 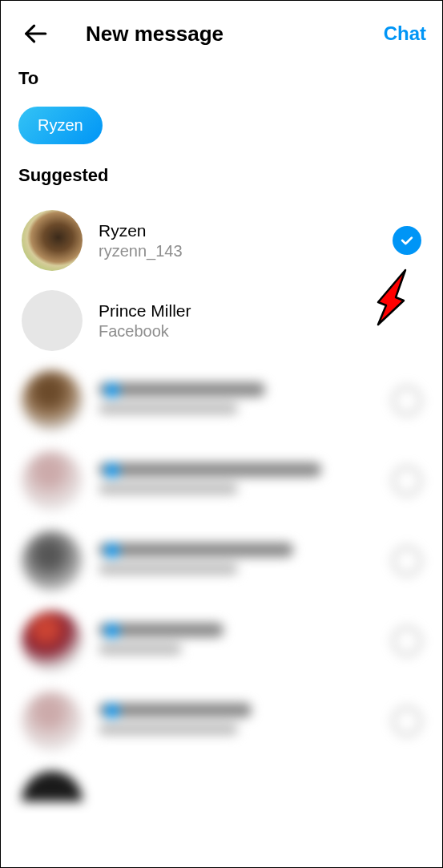 What do you see at coordinates (221, 180) in the screenshot?
I see `suggested-label: Suggested` at bounding box center [221, 180].